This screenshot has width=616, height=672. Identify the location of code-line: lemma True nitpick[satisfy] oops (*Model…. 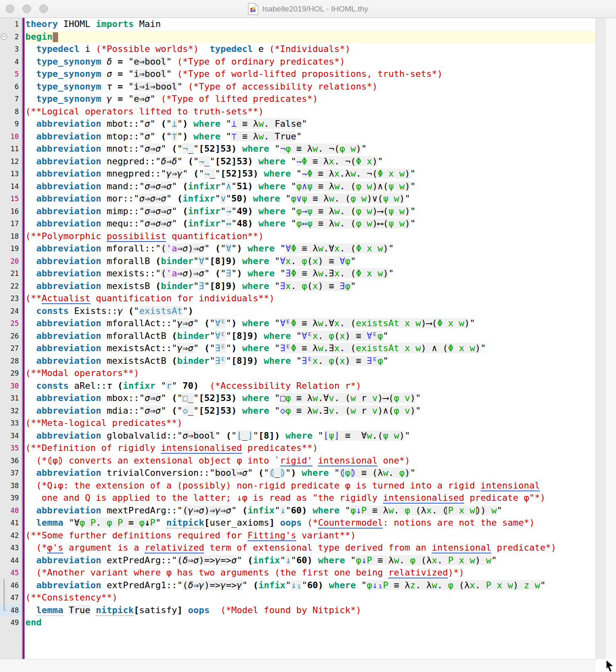
(310, 611).